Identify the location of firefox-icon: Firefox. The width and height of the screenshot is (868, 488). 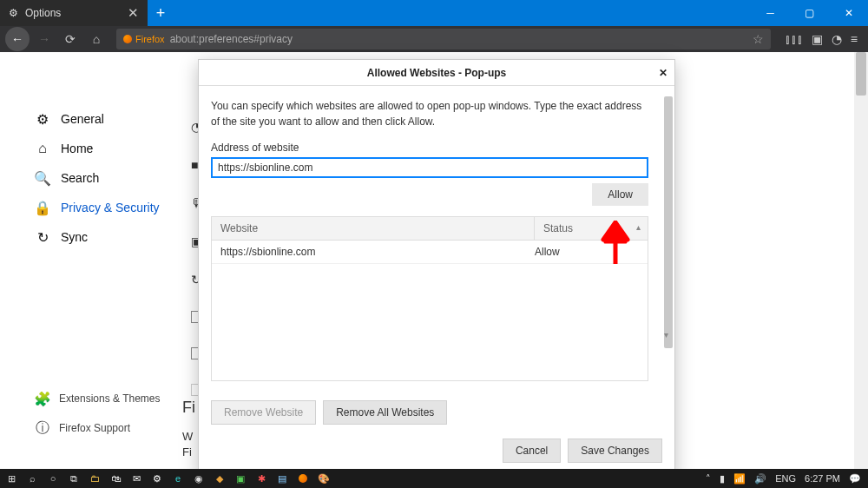
(144, 39).